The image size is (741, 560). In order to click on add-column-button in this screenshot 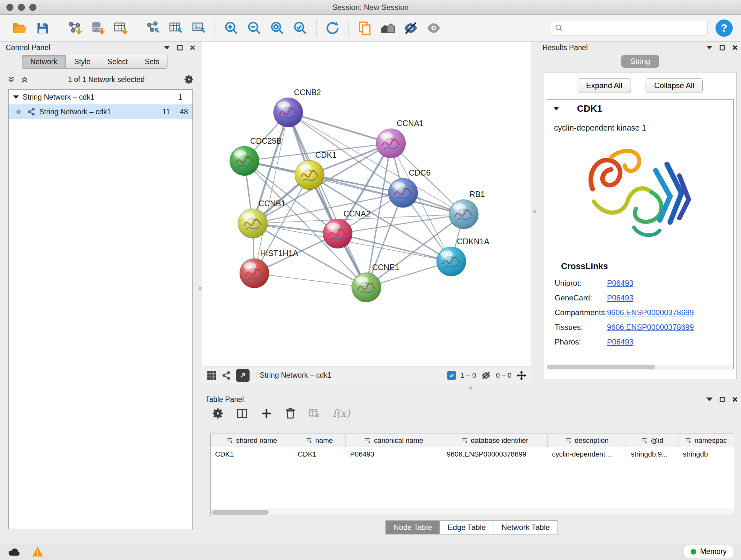, I will do `click(267, 414)`.